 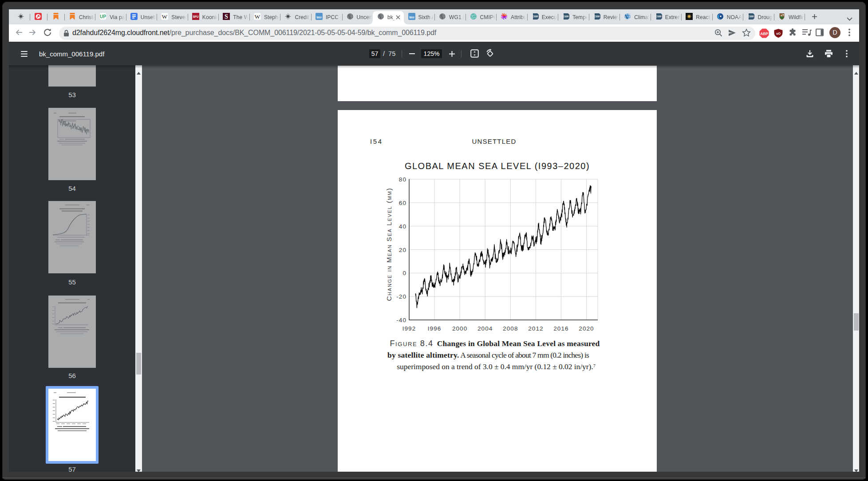 What do you see at coordinates (403, 226) in the screenshot?
I see `svg-text: 40` at bounding box center [403, 226].